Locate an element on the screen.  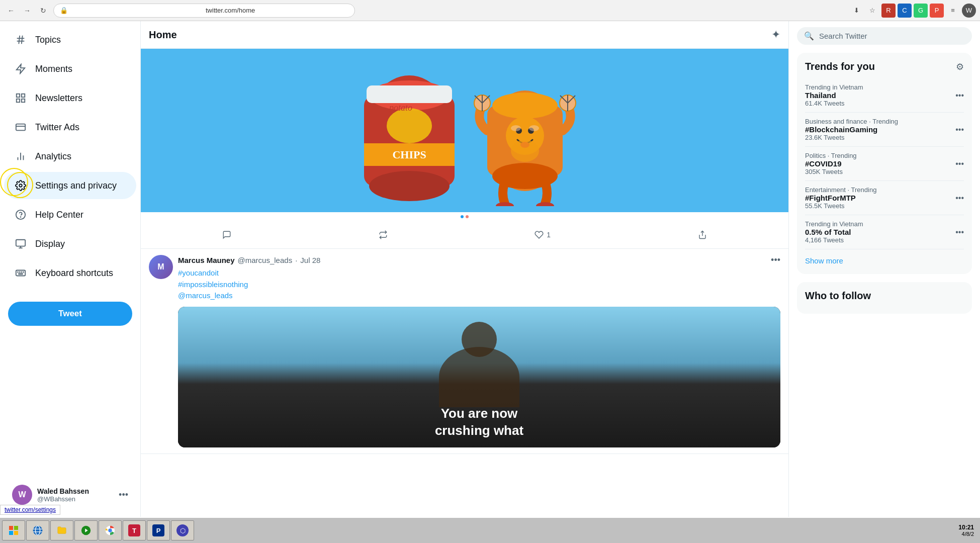
user-display-name: Waled Bahssen is located at coordinates (75, 491).